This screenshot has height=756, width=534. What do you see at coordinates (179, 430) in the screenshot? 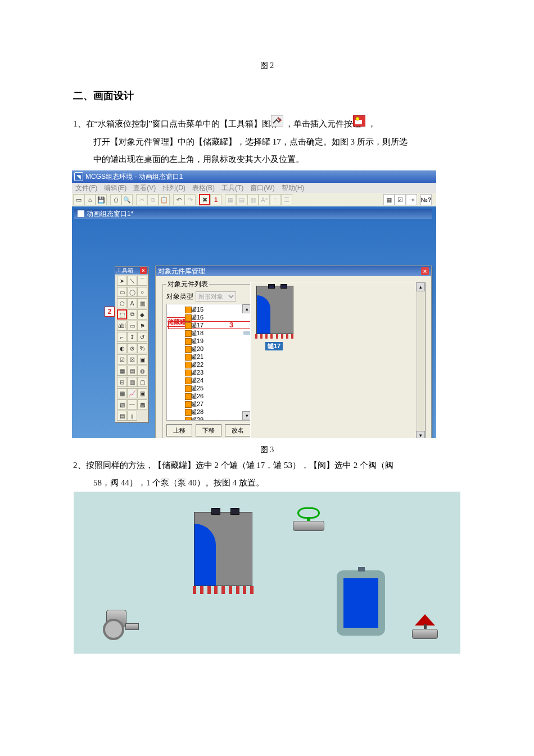
I see `move-up-button: 上移` at bounding box center [179, 430].